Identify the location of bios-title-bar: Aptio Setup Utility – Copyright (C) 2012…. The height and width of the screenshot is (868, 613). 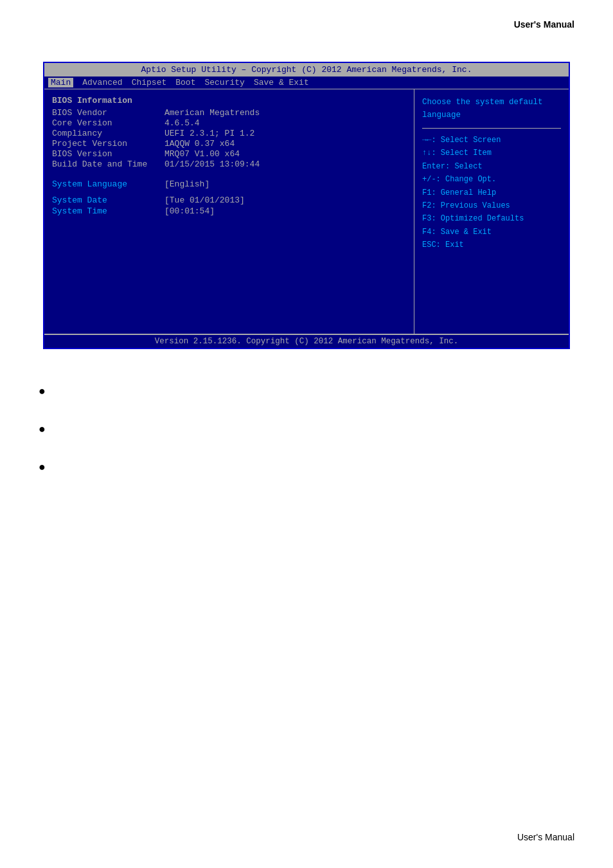
(306, 69).